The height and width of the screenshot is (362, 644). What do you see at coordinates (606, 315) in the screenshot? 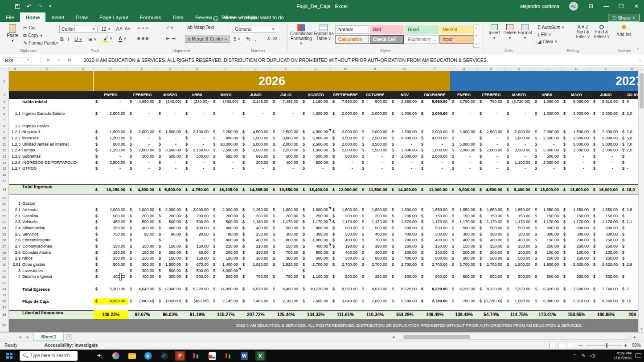
I see `cell: 180.88%` at bounding box center [606, 315].